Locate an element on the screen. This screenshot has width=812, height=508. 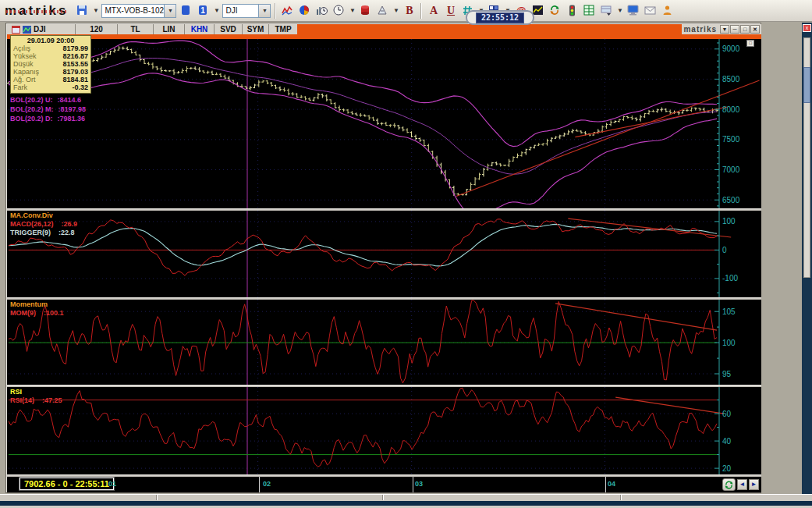
chart-clock-icon is located at coordinates (321, 11).